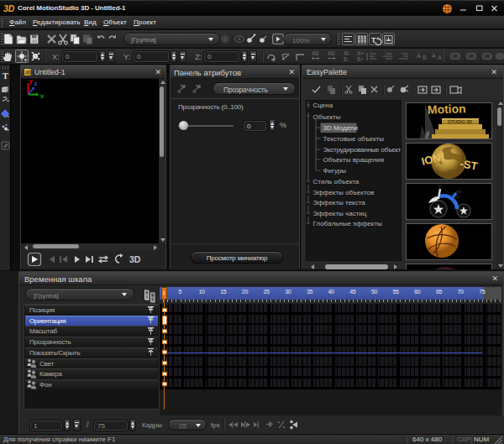  What do you see at coordinates (336, 181) in the screenshot?
I see `svg-text: Стиль объекта` at bounding box center [336, 181].